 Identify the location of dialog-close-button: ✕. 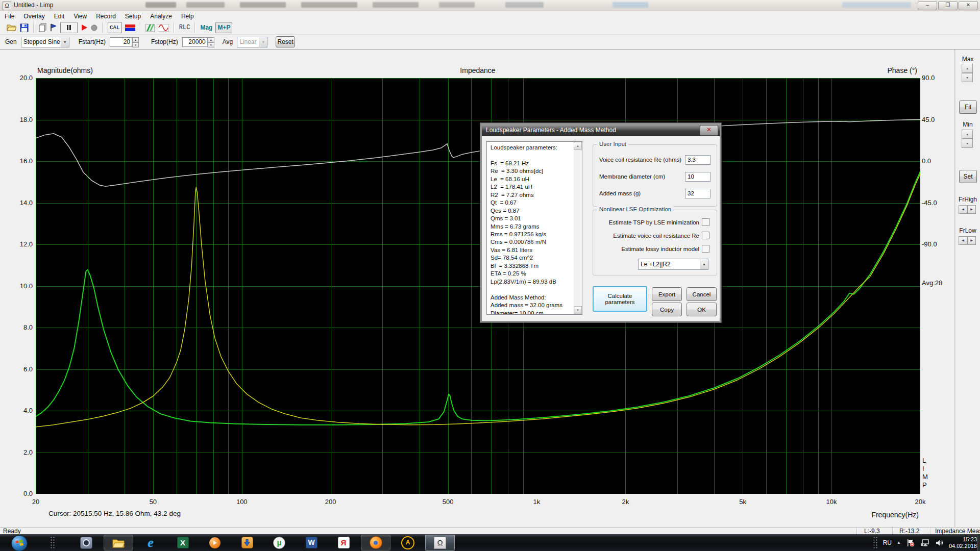
(709, 131).